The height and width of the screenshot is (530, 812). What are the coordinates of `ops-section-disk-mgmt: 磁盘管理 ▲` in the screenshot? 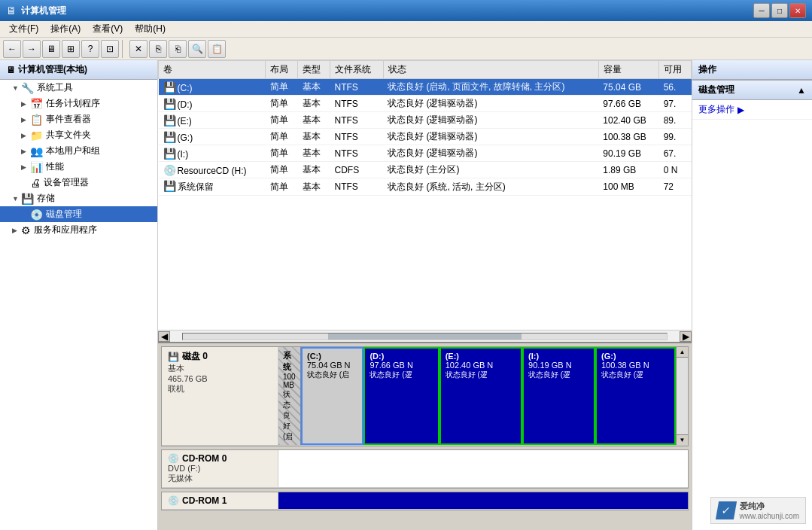 It's located at (753, 90).